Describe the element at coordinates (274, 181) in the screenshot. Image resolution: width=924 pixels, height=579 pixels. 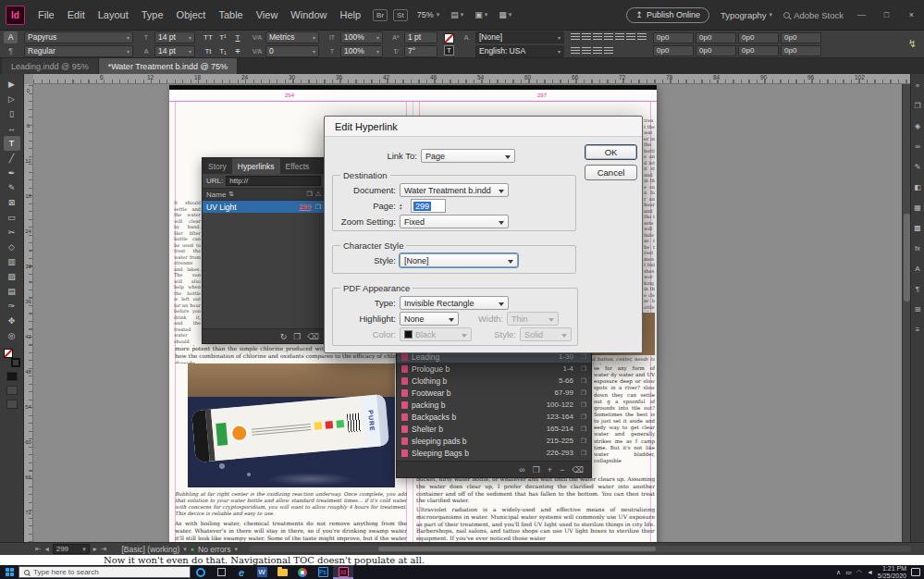
I see `url-input: http://` at that location.